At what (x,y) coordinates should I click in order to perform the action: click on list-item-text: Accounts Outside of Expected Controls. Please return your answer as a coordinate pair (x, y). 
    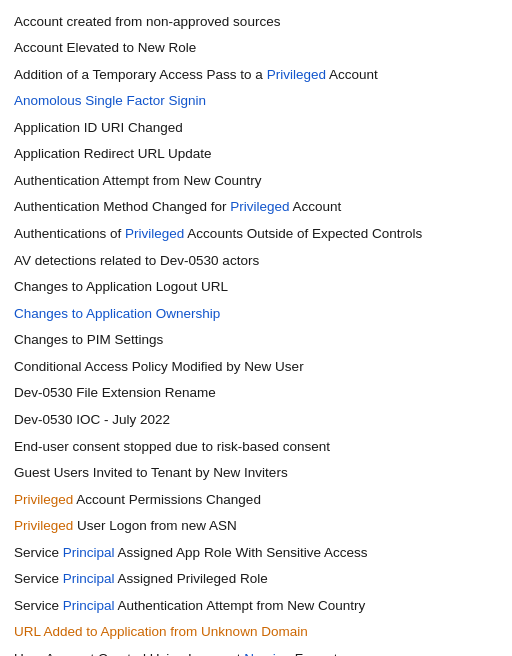
    Looking at the image, I should click on (303, 234).